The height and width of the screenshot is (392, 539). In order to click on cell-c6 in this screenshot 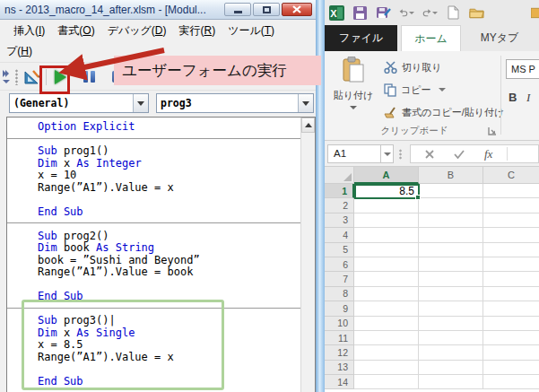, I will do `click(511, 265)`.